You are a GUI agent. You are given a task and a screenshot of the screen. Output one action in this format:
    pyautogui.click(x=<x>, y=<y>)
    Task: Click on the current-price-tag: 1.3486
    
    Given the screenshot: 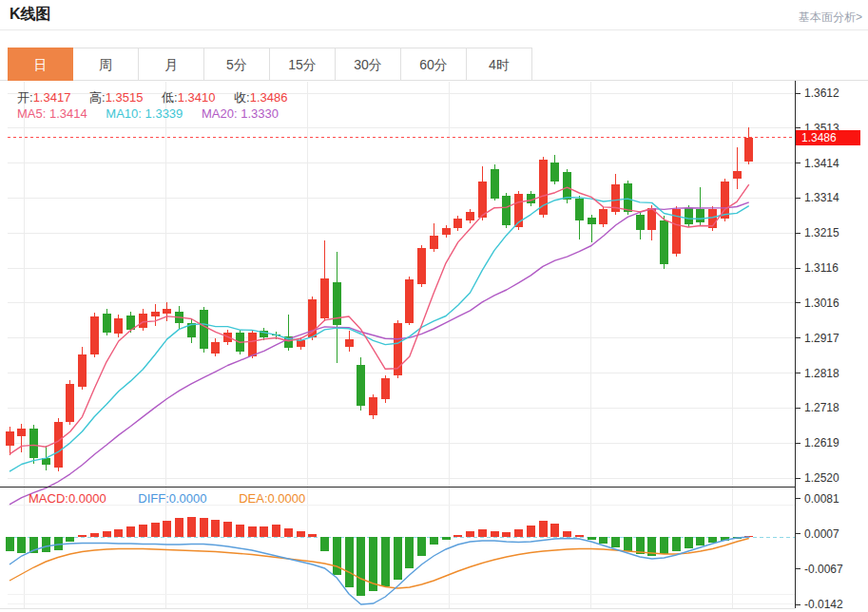 What is the action you would take?
    pyautogui.click(x=828, y=138)
    